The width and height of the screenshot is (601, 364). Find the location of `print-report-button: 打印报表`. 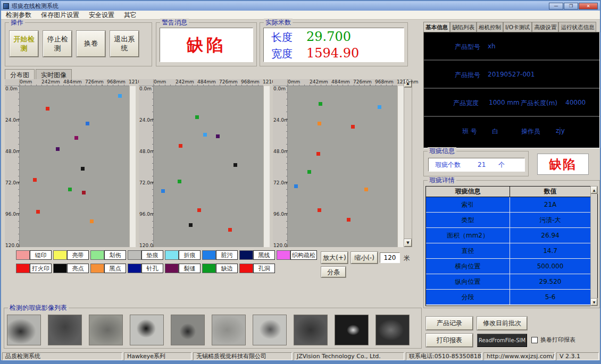

print-report-button: 打印报表 is located at coordinates (449, 340).